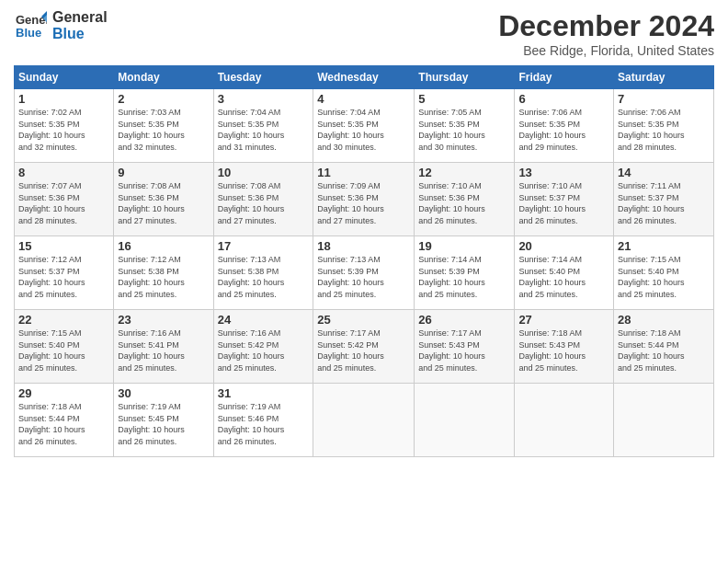 Image resolution: width=728 pixels, height=563 pixels. I want to click on day-number: 1, so click(64, 99).